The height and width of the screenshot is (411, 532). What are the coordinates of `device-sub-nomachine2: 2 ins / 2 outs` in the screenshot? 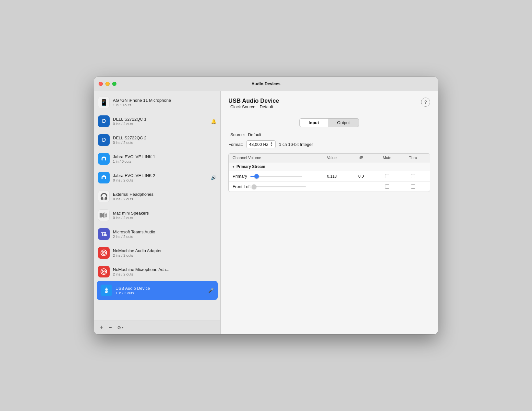 It's located at (165, 274).